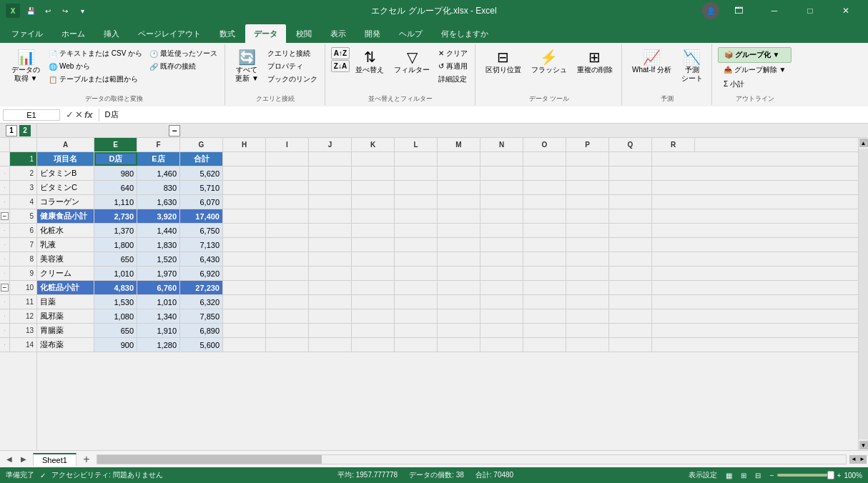 The height and width of the screenshot is (483, 868). Describe the element at coordinates (772, 476) in the screenshot. I see `zoom-out-button: −` at that location.